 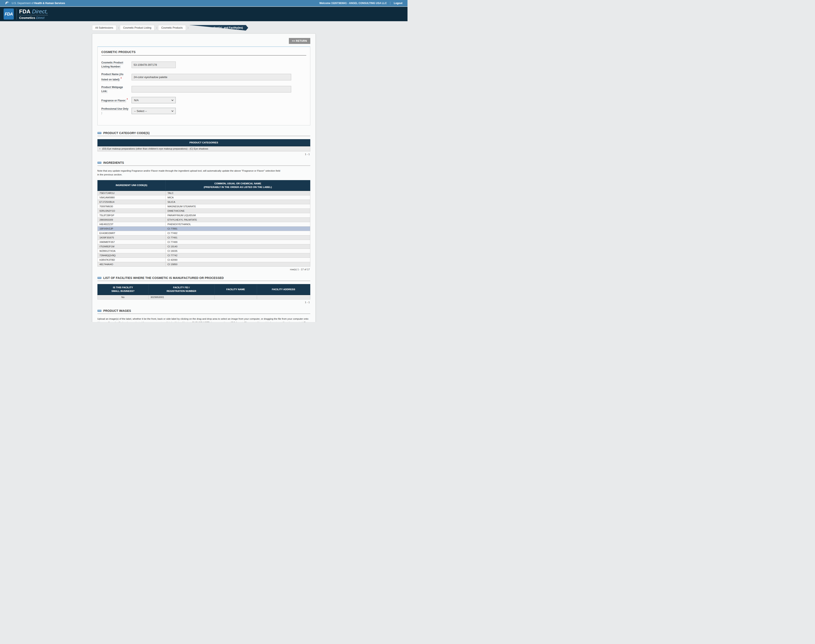 What do you see at coordinates (238, 202) in the screenshot?
I see `ingredient-name-cell: SILICA` at bounding box center [238, 202].